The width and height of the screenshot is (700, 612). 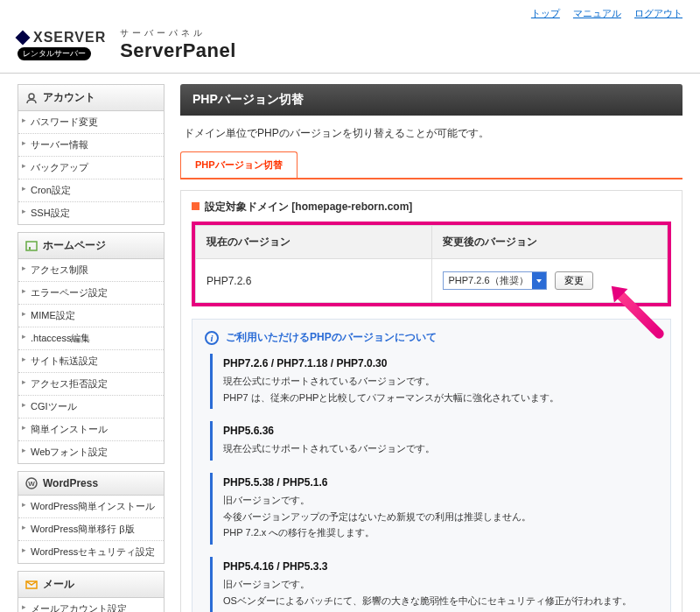 I want to click on sidebar-item: WordPressセキュリティ設定, so click(x=91, y=552).